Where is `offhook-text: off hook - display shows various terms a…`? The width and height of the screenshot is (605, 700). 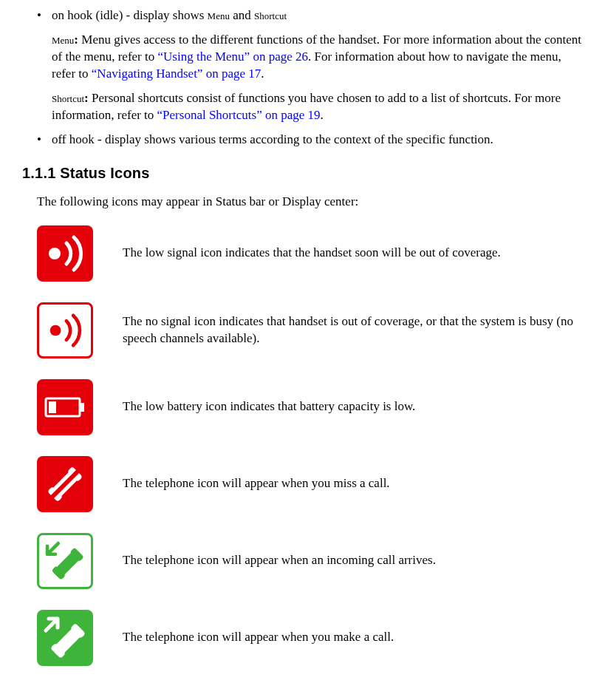 offhook-text: off hook - display shows various terms a… is located at coordinates (318, 140).